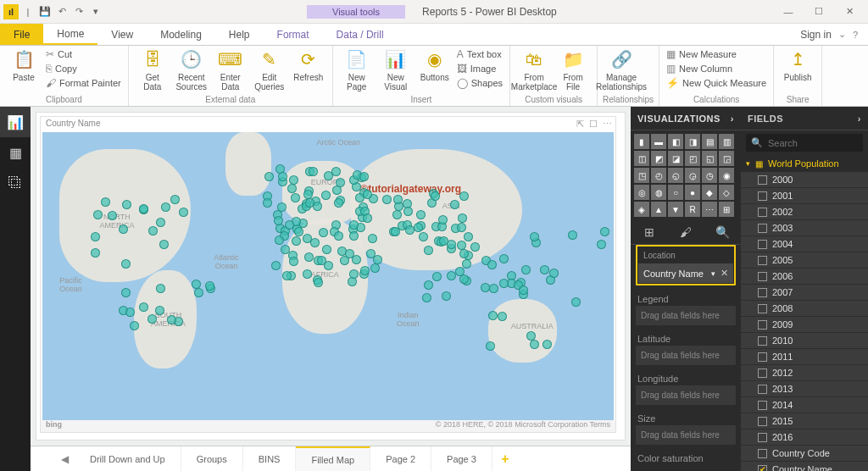  I want to click on tab-data-drill: Data / Drill, so click(360, 34).